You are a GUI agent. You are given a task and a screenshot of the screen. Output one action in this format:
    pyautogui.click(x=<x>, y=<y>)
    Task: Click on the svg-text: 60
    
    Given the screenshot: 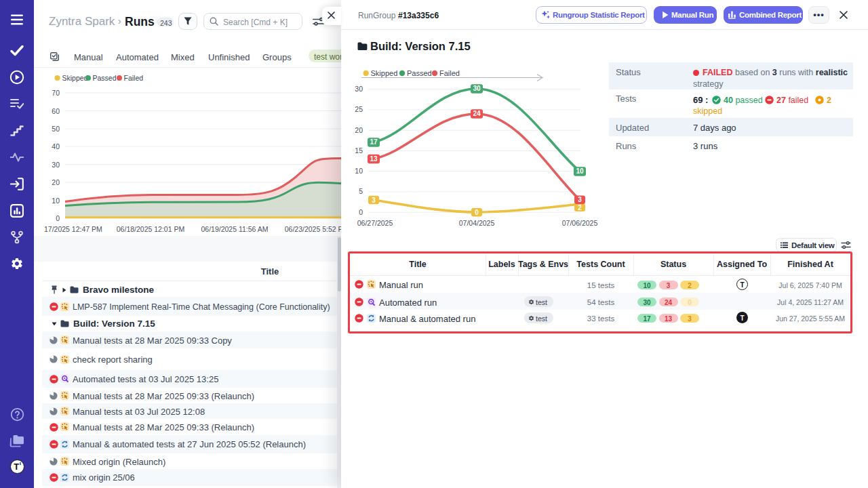 What is the action you would take?
    pyautogui.click(x=56, y=111)
    